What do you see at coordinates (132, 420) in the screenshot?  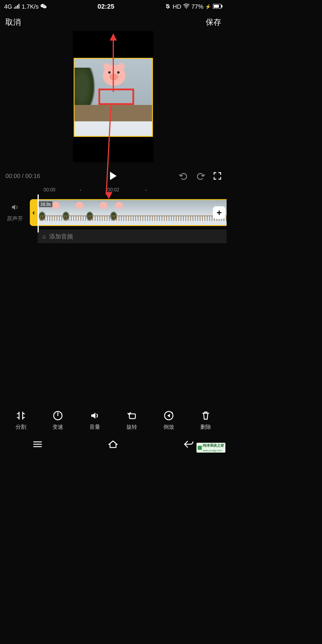 I see `tool-rotate: 旋转` at bounding box center [132, 420].